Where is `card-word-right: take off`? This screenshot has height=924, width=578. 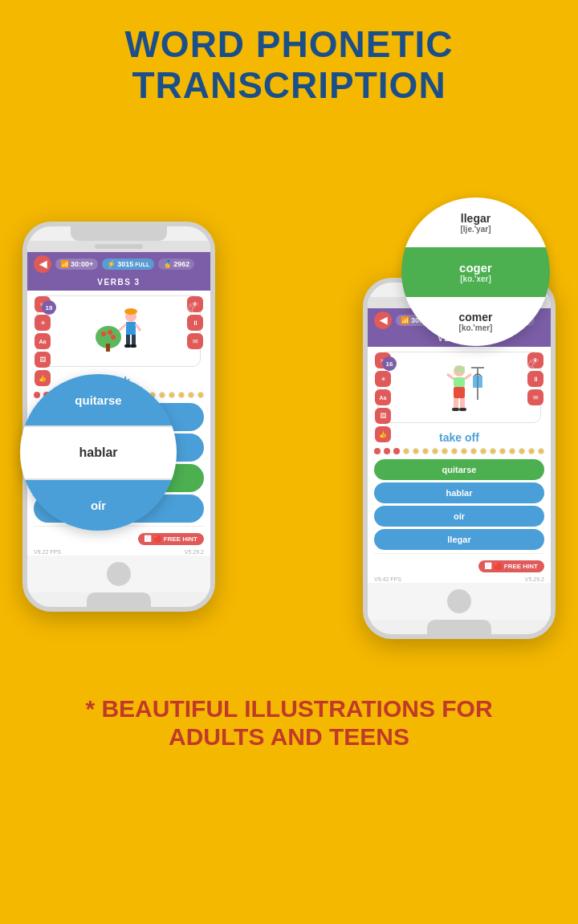
card-word-right: take off is located at coordinates (459, 437).